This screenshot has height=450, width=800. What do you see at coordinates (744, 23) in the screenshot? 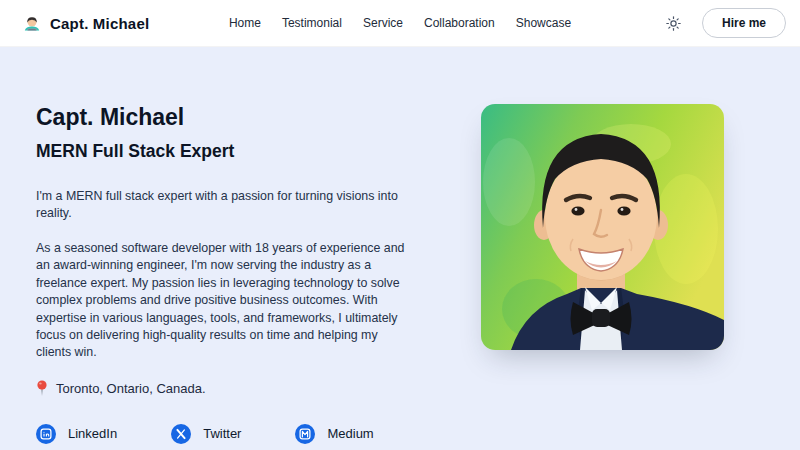
I see `hire-me-button: Hire me` at bounding box center [744, 23].